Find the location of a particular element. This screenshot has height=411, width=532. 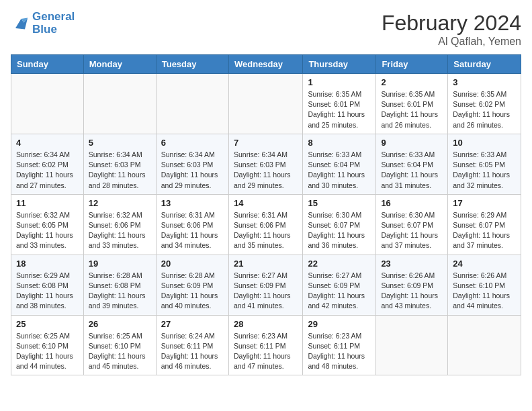

day-number: 18 is located at coordinates (47, 263).